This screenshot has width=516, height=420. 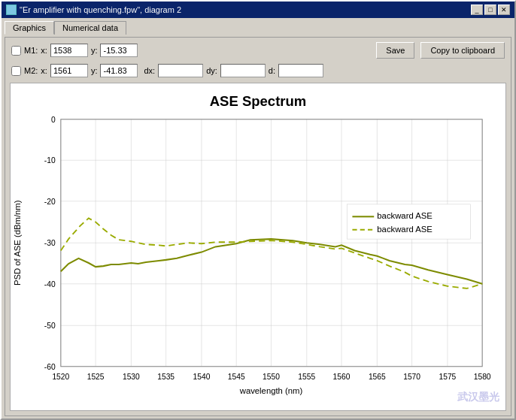 I want to click on svg-text: -10, so click(x=50, y=161).